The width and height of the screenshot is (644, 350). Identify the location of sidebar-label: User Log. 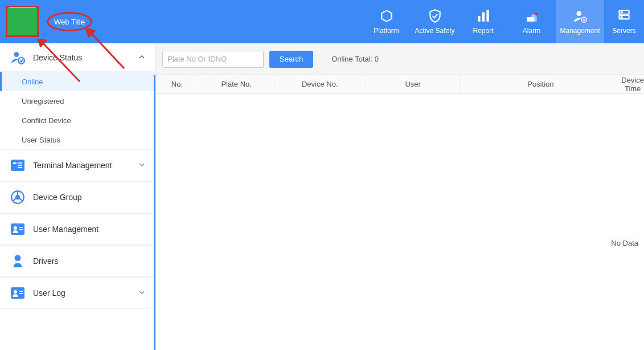
(49, 293).